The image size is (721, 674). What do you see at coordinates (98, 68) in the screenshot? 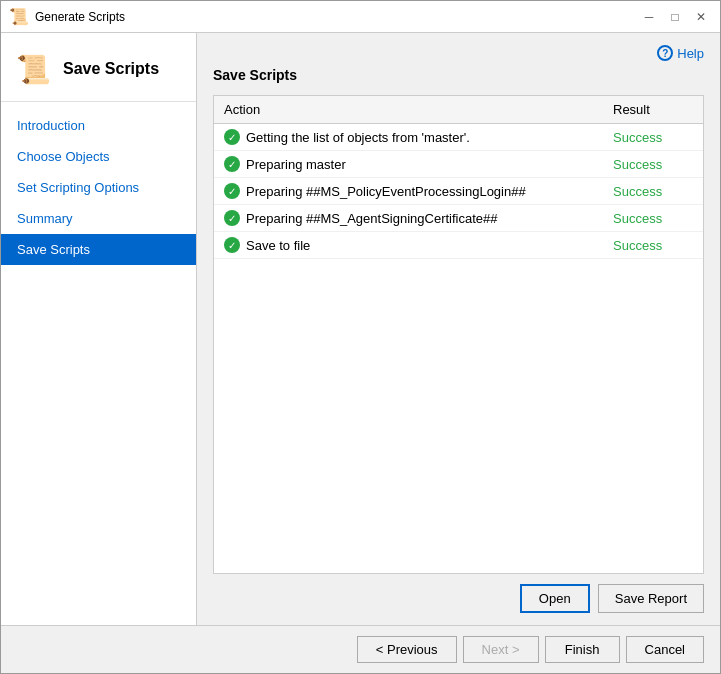
I see `sidebar-header: 📜 Save Scripts` at bounding box center [98, 68].